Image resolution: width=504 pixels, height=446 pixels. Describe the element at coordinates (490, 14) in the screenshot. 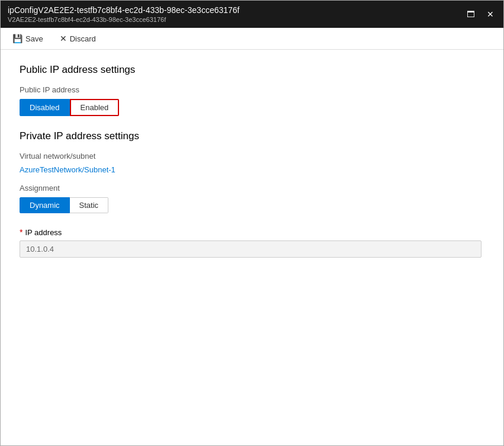

I see `close-button: ✕` at that location.